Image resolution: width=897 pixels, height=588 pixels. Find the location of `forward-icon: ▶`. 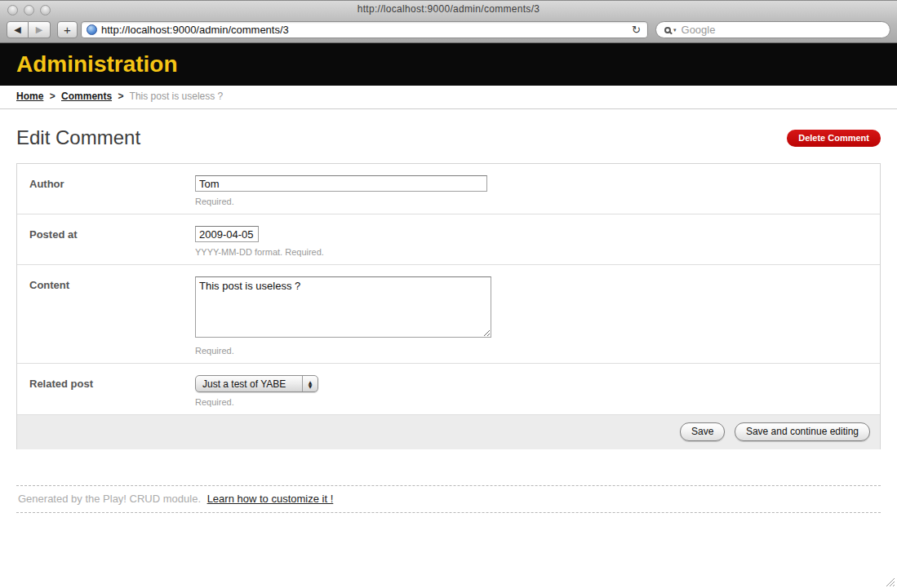

forward-icon: ▶ is located at coordinates (39, 29).